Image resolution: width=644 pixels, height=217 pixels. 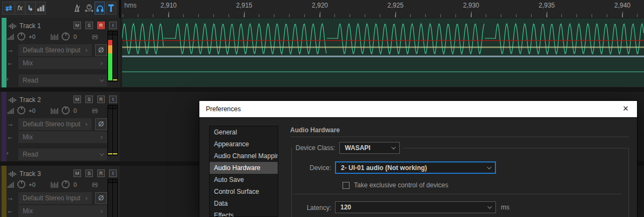 I want to click on group-divider, so click(x=458, y=194).